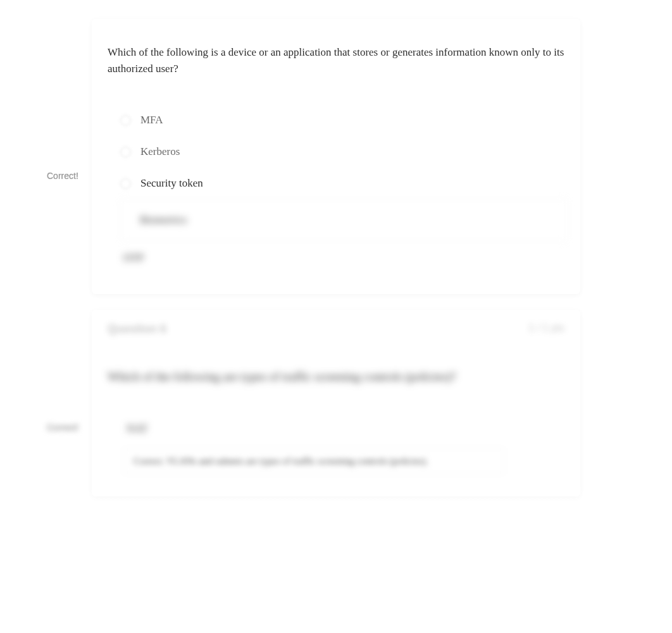 Image resolution: width=672 pixels, height=633 pixels. What do you see at coordinates (344, 152) in the screenshot?
I see `answer-option: Kerberos` at bounding box center [344, 152].